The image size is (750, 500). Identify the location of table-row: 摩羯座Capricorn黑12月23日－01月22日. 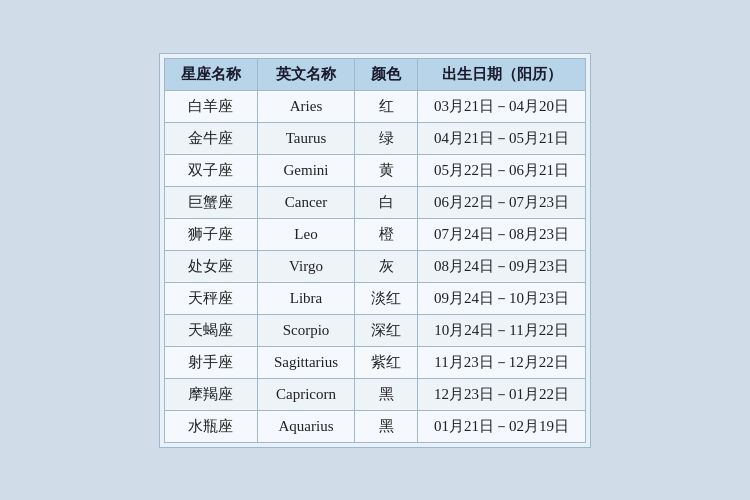
(374, 394).